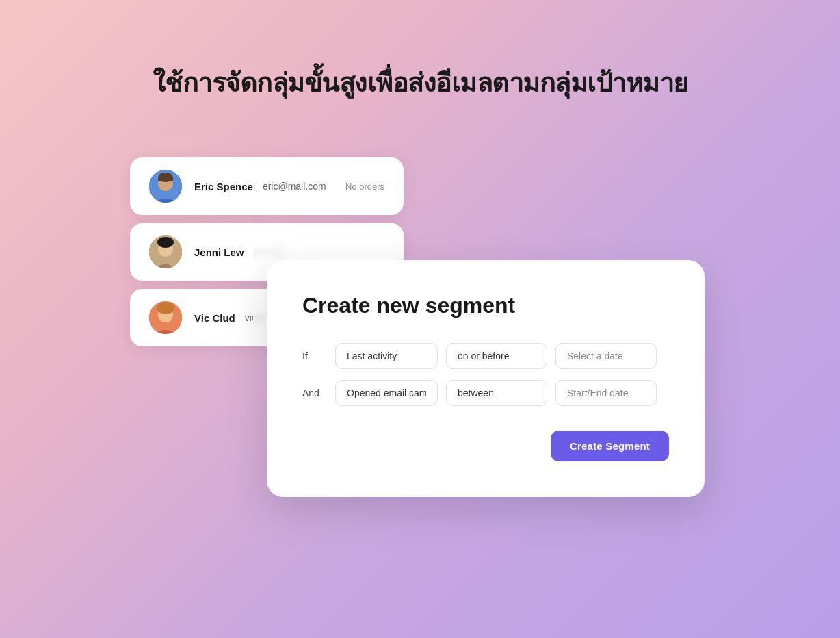 The width and height of the screenshot is (840, 638). What do you see at coordinates (497, 393) in the screenshot?
I see `filter-condition-operator2: between` at bounding box center [497, 393].